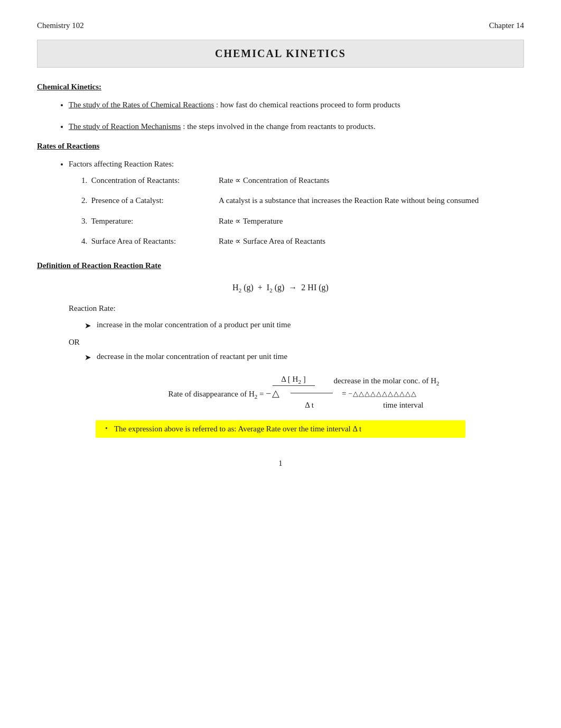 This screenshot has width=561, height=728. I want to click on header-right: Chapter 14, so click(507, 25).